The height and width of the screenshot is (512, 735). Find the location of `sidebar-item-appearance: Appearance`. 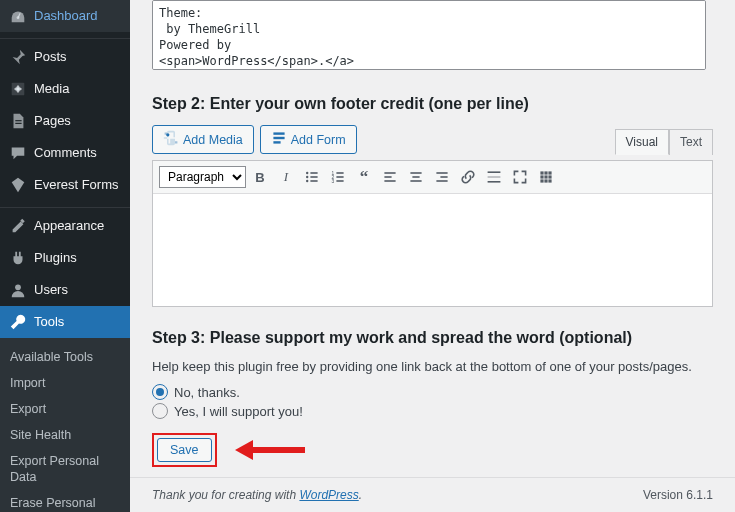

sidebar-item-appearance: Appearance is located at coordinates (65, 226).